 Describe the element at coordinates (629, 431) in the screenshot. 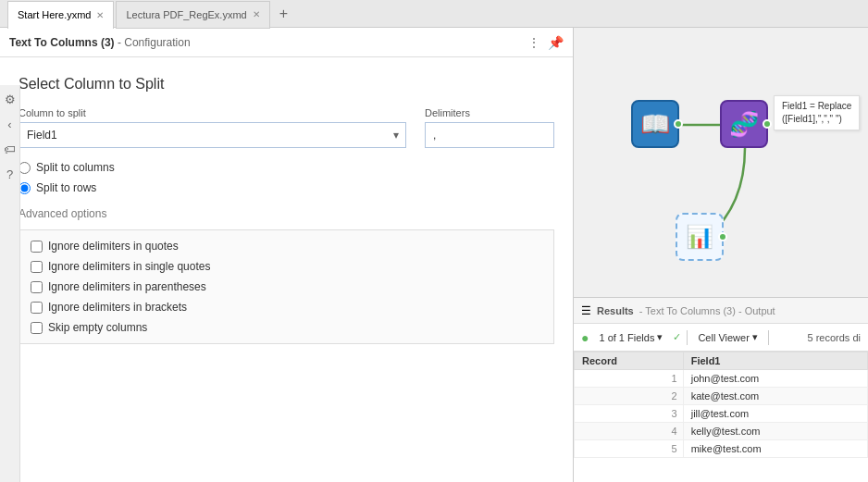

I see `row-num: 4` at that location.